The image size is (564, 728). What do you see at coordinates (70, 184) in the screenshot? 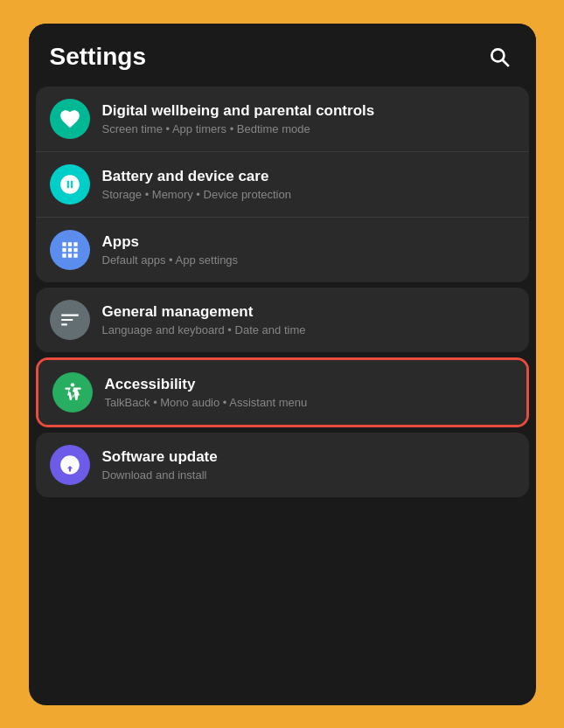
I see `battery-icon` at bounding box center [70, 184].